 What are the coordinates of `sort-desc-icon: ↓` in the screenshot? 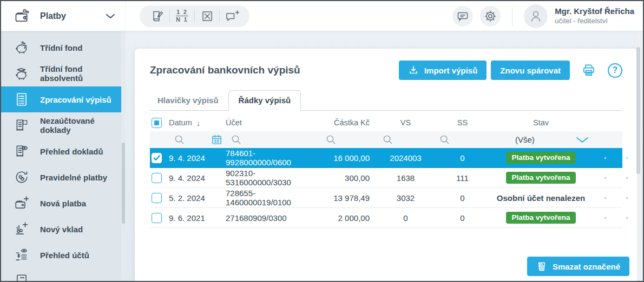 It's located at (199, 123).